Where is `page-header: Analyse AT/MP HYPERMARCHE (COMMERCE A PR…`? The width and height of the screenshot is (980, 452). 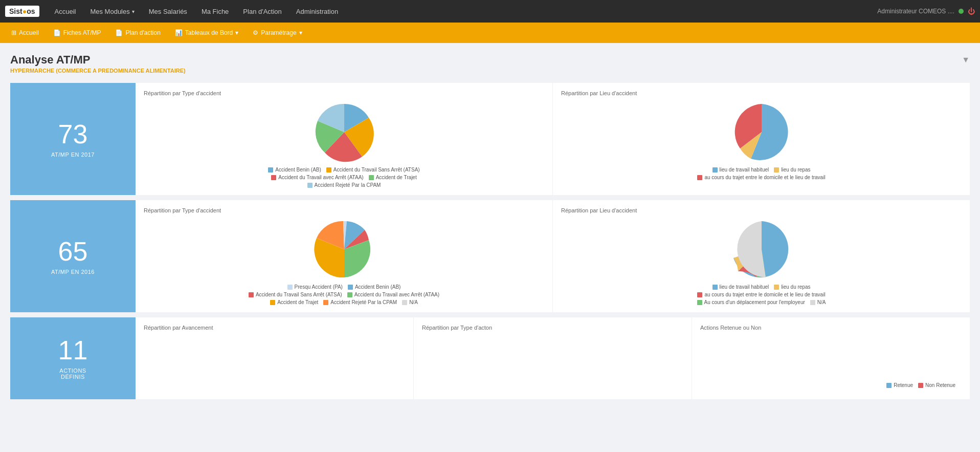
page-header: Analyse AT/MP HYPERMARCHE (COMMERCE A PR… is located at coordinates (490, 63).